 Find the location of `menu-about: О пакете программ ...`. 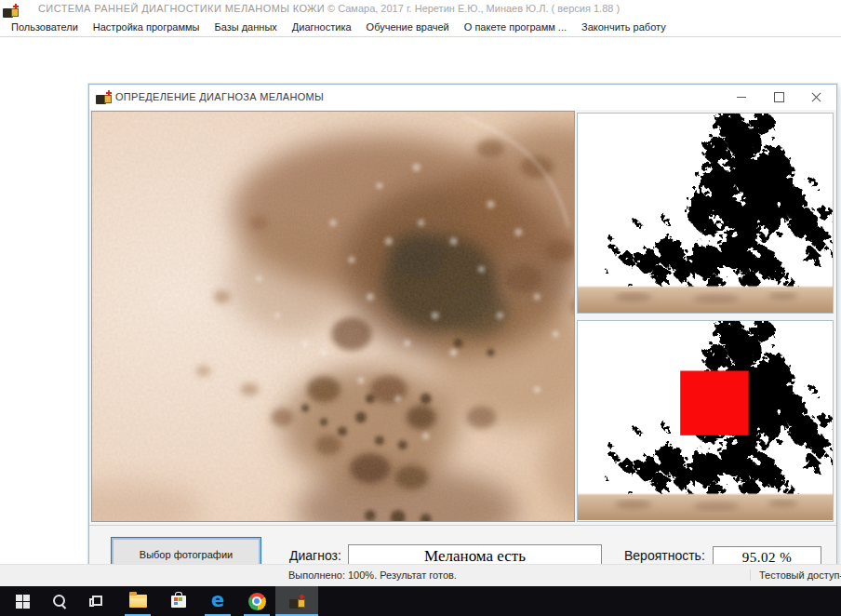

menu-about: О пакете программ ... is located at coordinates (515, 27).